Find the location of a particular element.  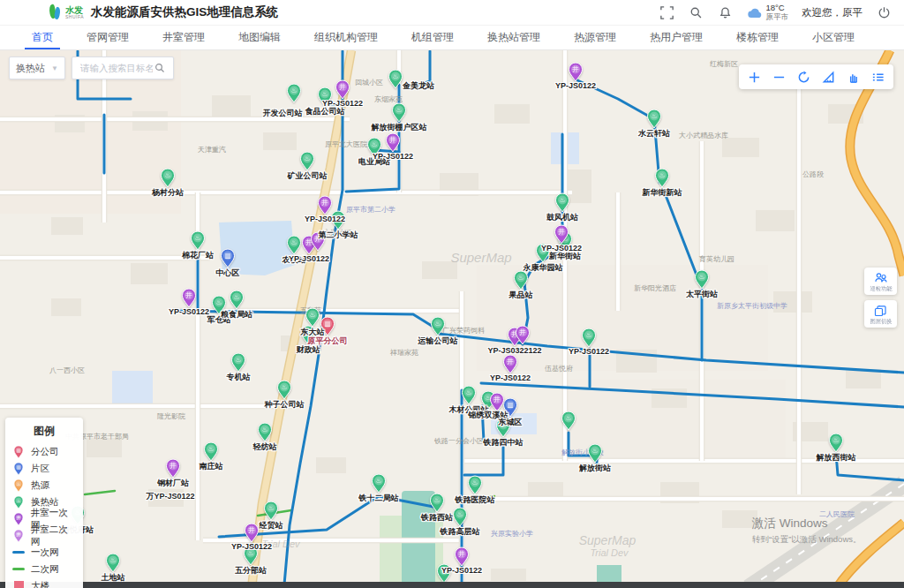

search-input is located at coordinates (117, 68).